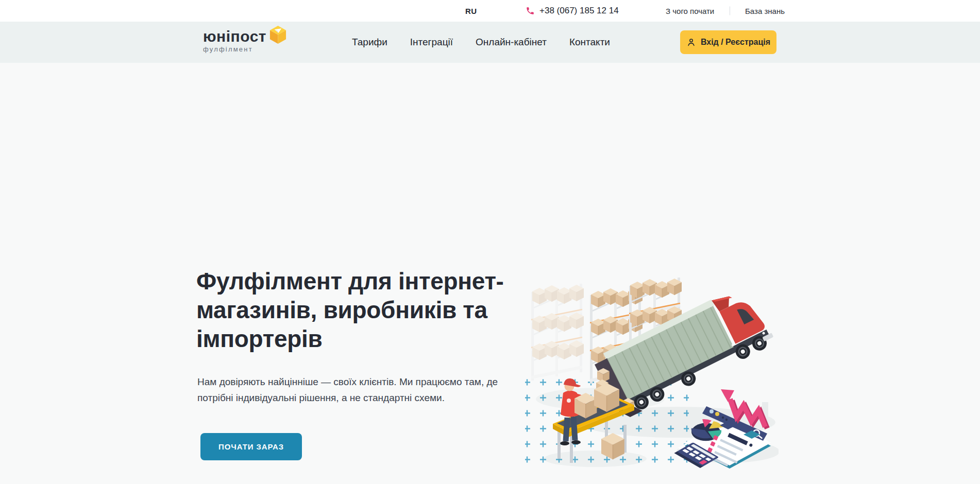  Describe the element at coordinates (481, 42) in the screenshot. I see `main-nav: Тарифи Інтеграції Онлайн-кабінет Контакт…` at that location.